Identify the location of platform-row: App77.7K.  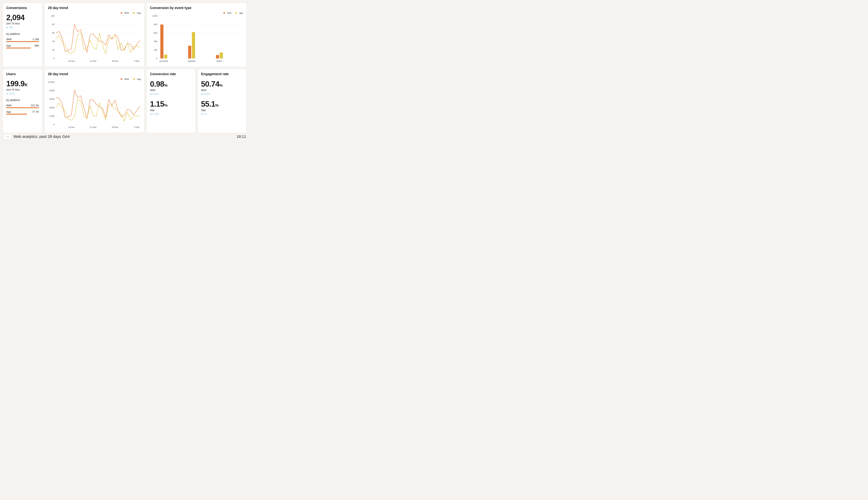
(23, 112).